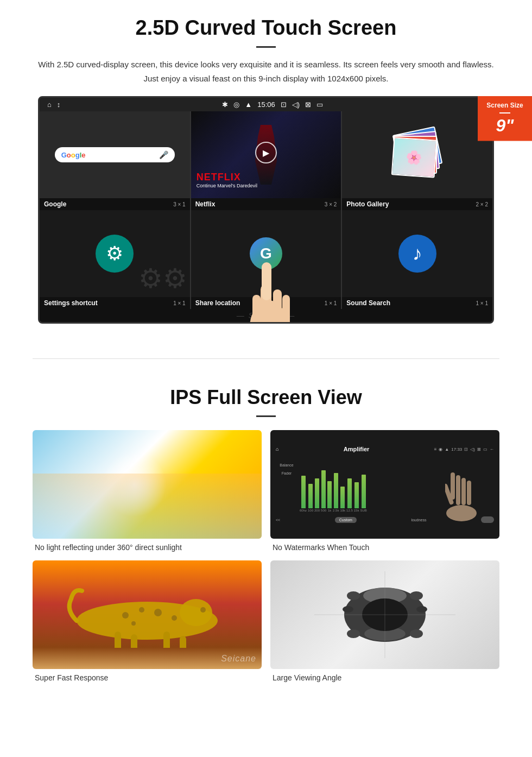 The image size is (532, 757). I want to click on home-icon: ⌂, so click(49, 104).